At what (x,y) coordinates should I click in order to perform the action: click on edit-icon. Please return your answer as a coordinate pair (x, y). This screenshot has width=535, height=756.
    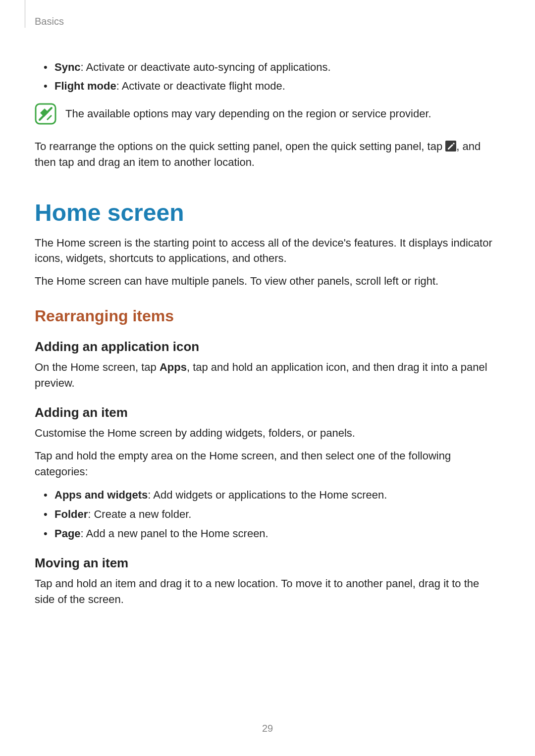
    Looking at the image, I should click on (451, 146).